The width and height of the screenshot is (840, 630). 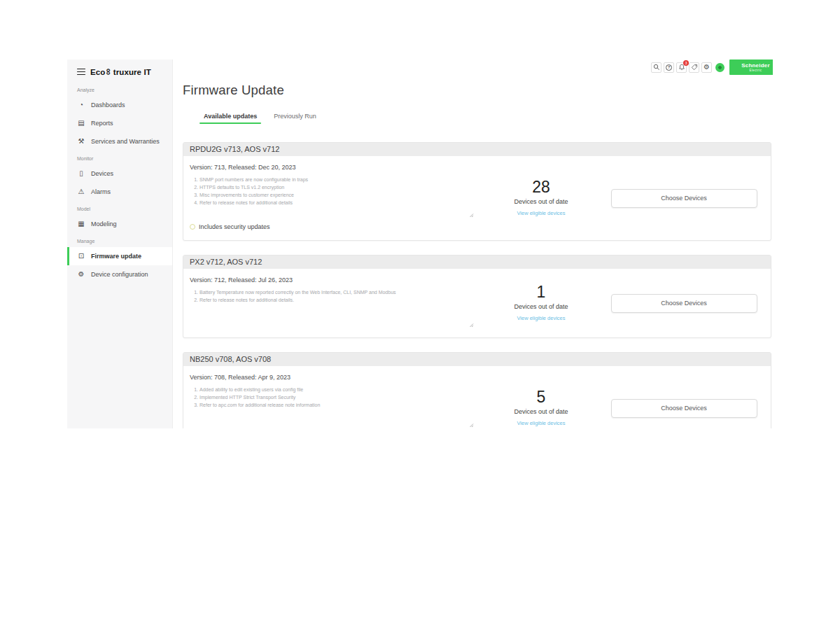 What do you see at coordinates (335, 377) in the screenshot?
I see `version-line: Version: 708, Released: Apr 9, 2023` at bounding box center [335, 377].